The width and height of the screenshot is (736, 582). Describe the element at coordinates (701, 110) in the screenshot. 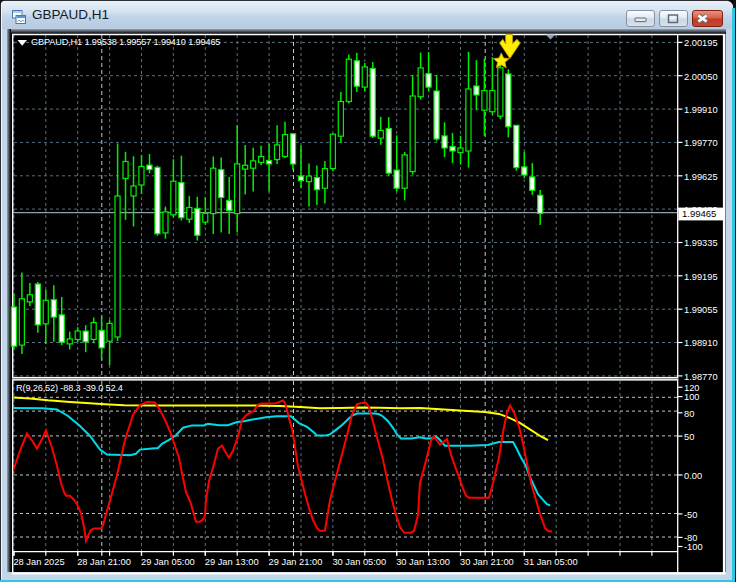

I see `svg-text: 1.99910` at that location.